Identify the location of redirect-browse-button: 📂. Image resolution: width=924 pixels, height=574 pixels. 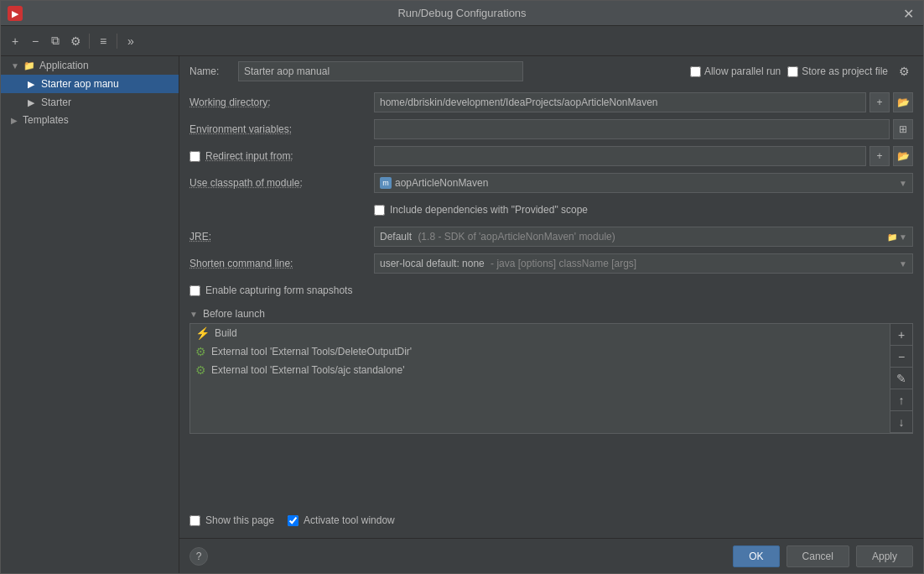
(903, 156).